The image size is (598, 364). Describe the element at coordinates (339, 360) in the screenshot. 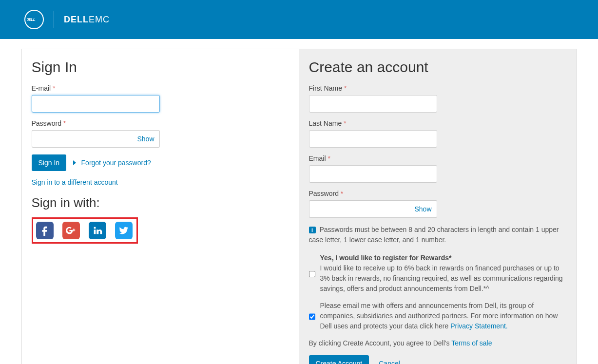

I see `create-account-button: Create Account` at that location.